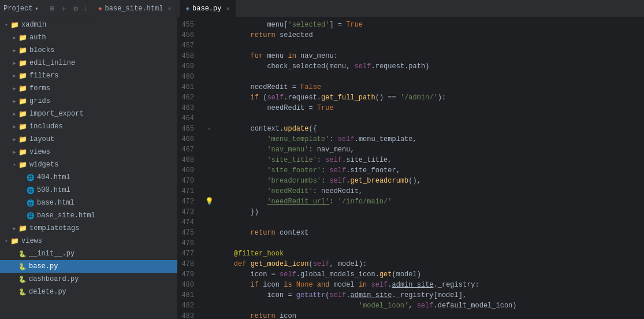 The image size is (644, 319). What do you see at coordinates (23, 76) in the screenshot?
I see `folder-icon-filters: 📁` at bounding box center [23, 76].